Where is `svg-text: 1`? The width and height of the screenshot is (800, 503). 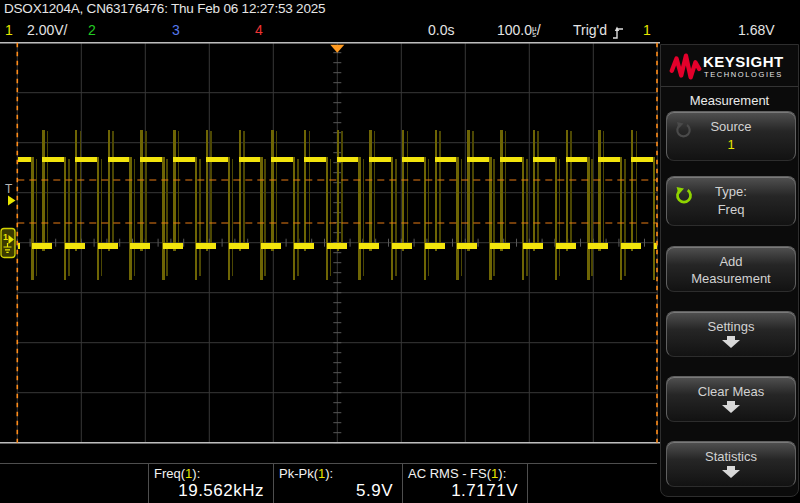 svg-text: 1 is located at coordinates (6, 237).